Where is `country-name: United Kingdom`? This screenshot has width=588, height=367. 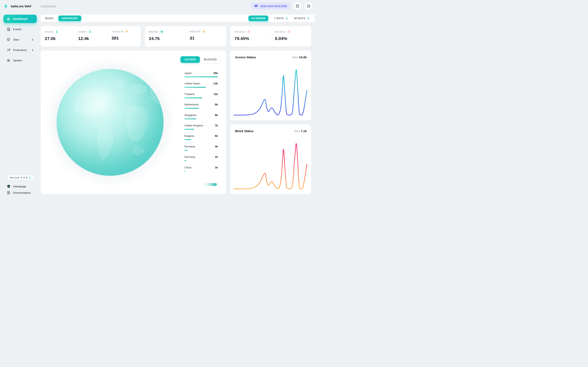
country-name: United Kingdom is located at coordinates (194, 125).